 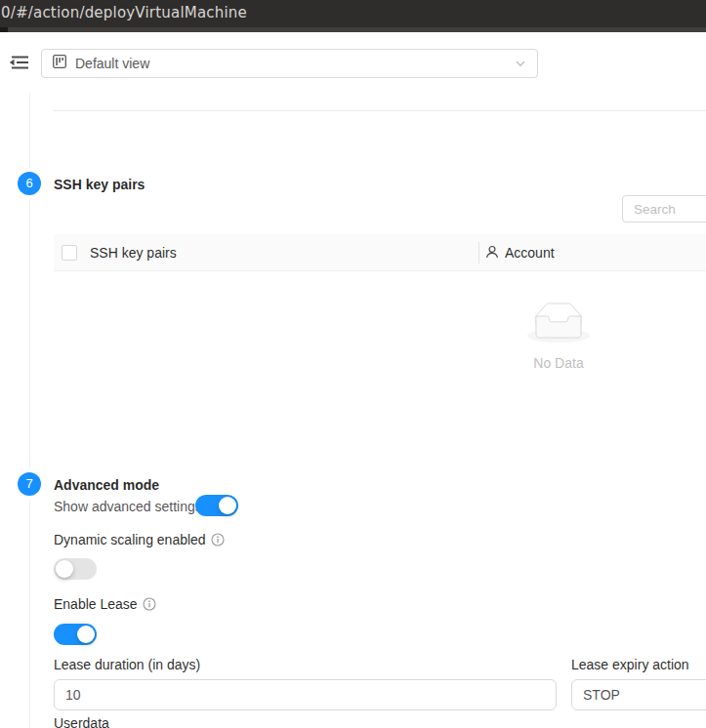 I want to click on lease-expiry-label: Lease expiry action, so click(x=631, y=665).